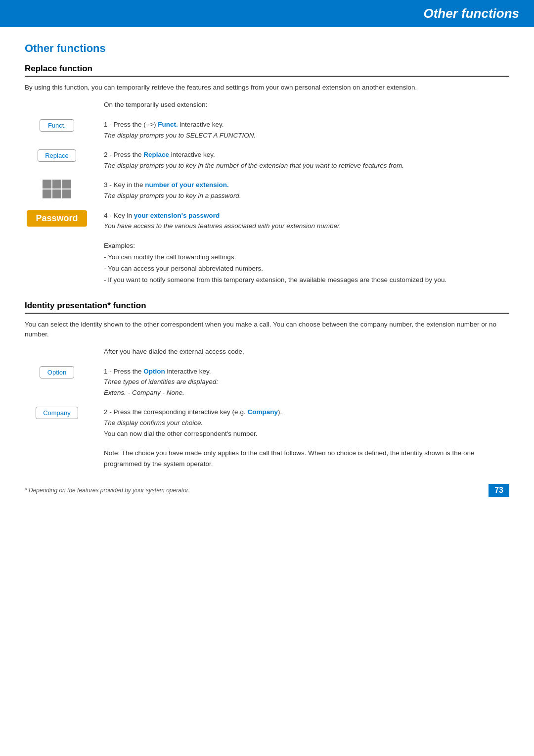 Image resolution: width=534 pixels, height=756 pixels. What do you see at coordinates (267, 88) in the screenshot?
I see `replace-intro: By using this function, you can temporar…` at bounding box center [267, 88].